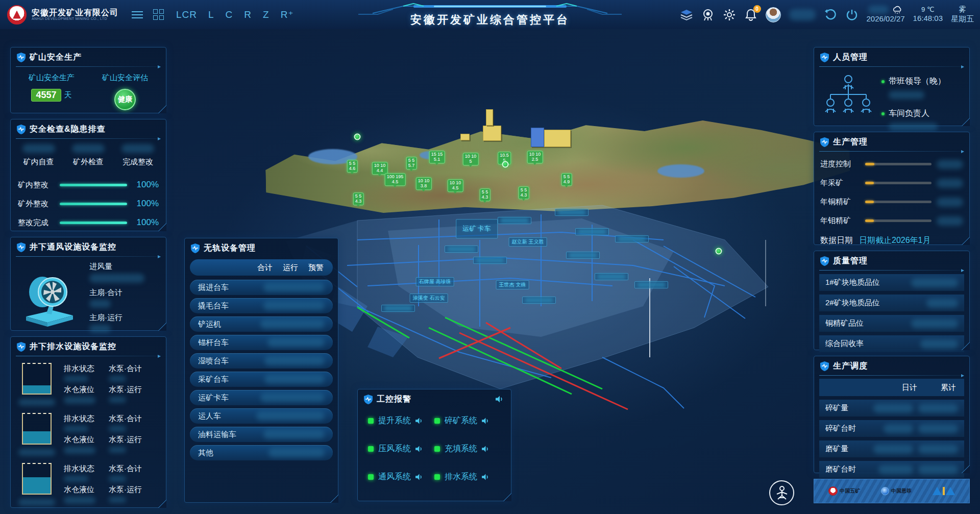 The height and width of the screenshot is (514, 980). I want to click on alarm-system-item: 碎矿系统, so click(468, 421).